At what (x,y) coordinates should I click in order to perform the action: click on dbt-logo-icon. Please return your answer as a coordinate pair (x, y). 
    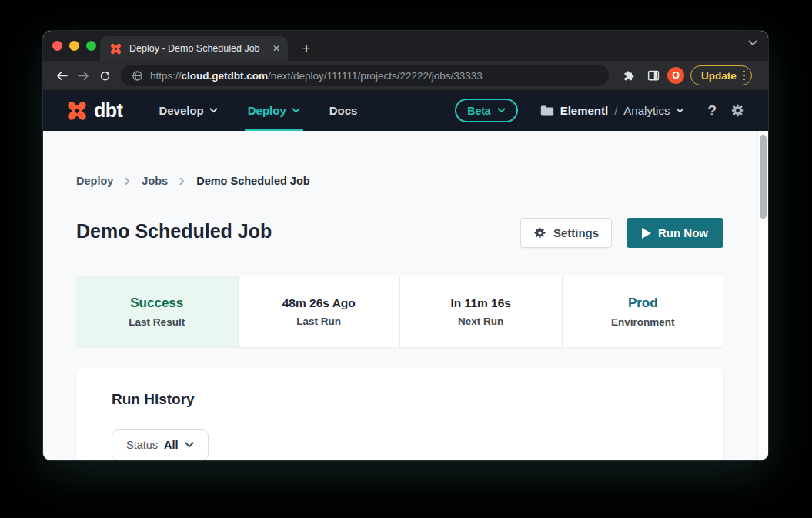
    Looking at the image, I should click on (77, 111).